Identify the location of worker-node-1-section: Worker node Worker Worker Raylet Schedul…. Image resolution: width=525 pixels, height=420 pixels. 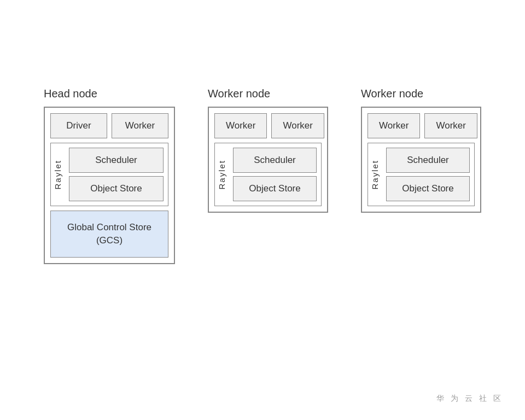
(268, 150).